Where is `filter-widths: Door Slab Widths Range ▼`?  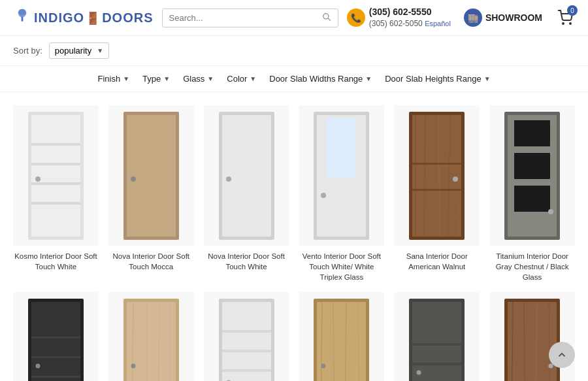
filter-widths: Door Slab Widths Range ▼ is located at coordinates (320, 78).